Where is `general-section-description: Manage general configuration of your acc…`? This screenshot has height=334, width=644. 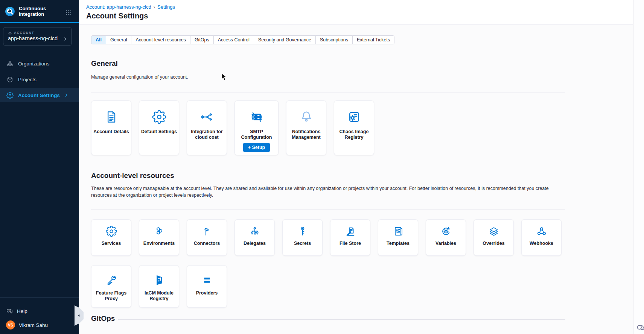 general-section-description: Manage general configuration of your acc… is located at coordinates (140, 77).